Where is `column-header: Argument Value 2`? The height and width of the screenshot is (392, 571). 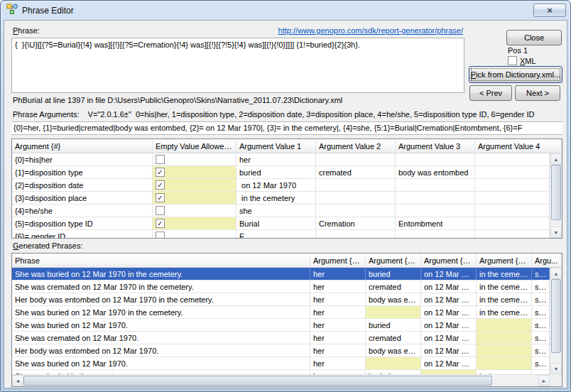 column-header: Argument Value 2 is located at coordinates (356, 146).